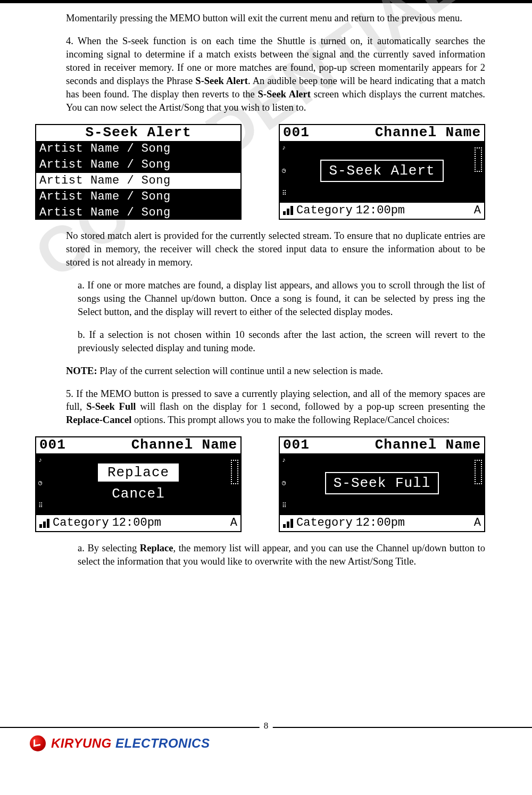  I want to click on lcd-body: ♪ ◷ ⠿ Replace Cancel, so click(138, 483).